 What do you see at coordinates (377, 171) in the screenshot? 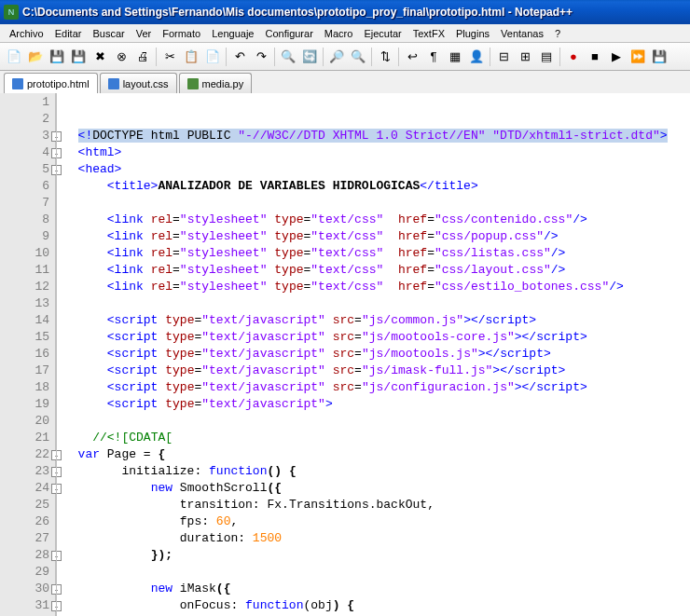
I see `code-line: <head>` at bounding box center [377, 171].